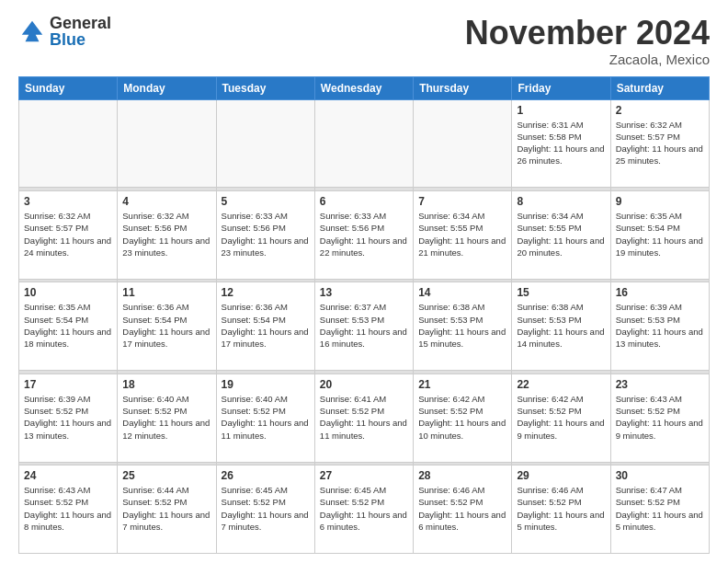 This screenshot has width=728, height=563. What do you see at coordinates (462, 476) in the screenshot?
I see `day-number: 28` at bounding box center [462, 476].